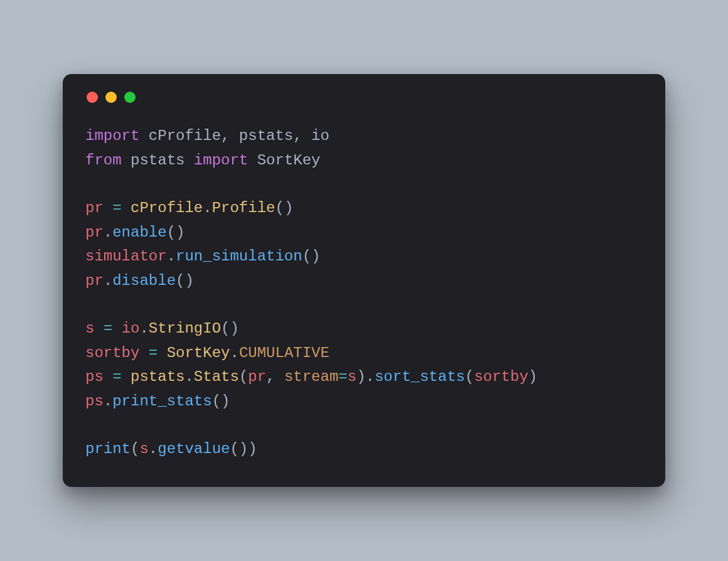 This screenshot has height=561, width=728. Describe the element at coordinates (92, 97) in the screenshot. I see `close-icon` at that location.